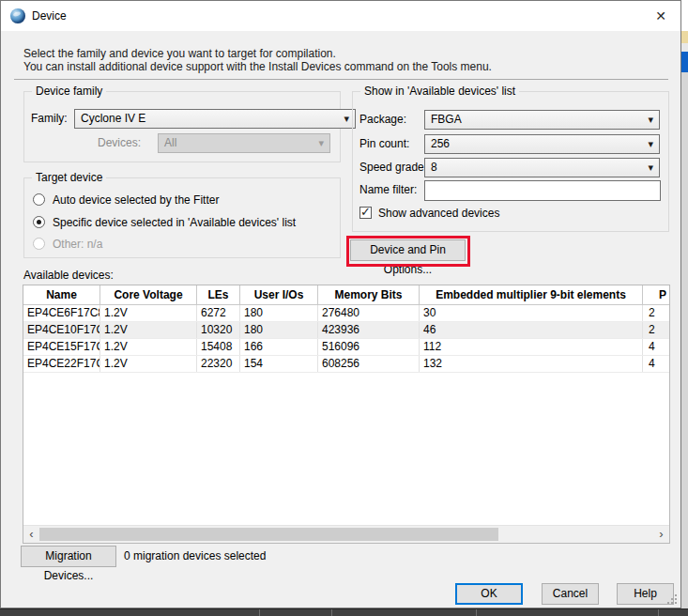 Image resolution: width=688 pixels, height=616 pixels. I want to click on scroll-right-icon: ›, so click(661, 534).